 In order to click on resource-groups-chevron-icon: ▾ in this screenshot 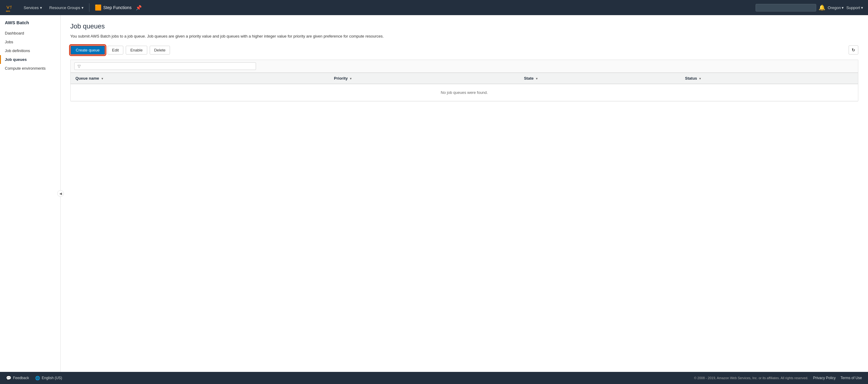, I will do `click(83, 8)`.